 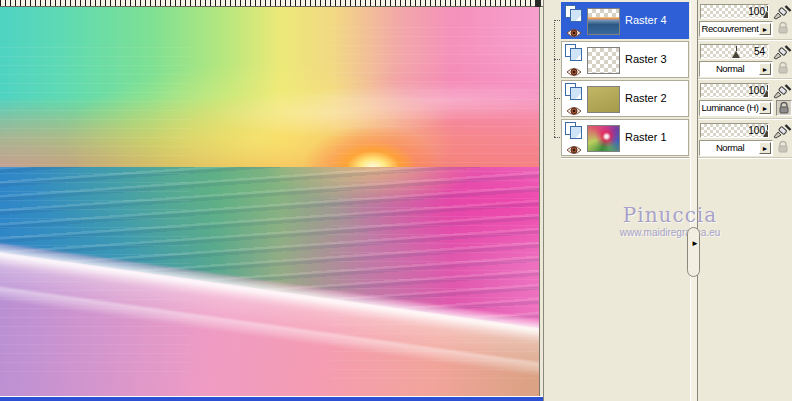 What do you see at coordinates (625, 60) in the screenshot?
I see `layer-row-raster3: Raster 3` at bounding box center [625, 60].